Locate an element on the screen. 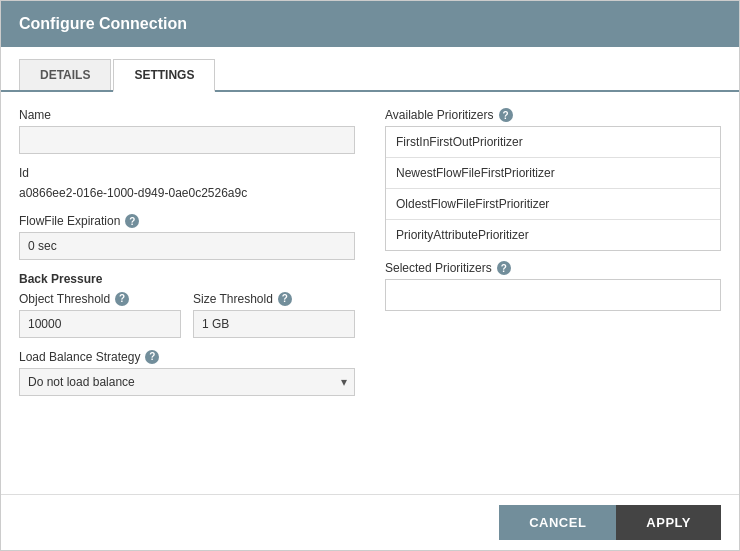 Image resolution: width=740 pixels, height=551 pixels. apply-button: APPLY is located at coordinates (668, 522).